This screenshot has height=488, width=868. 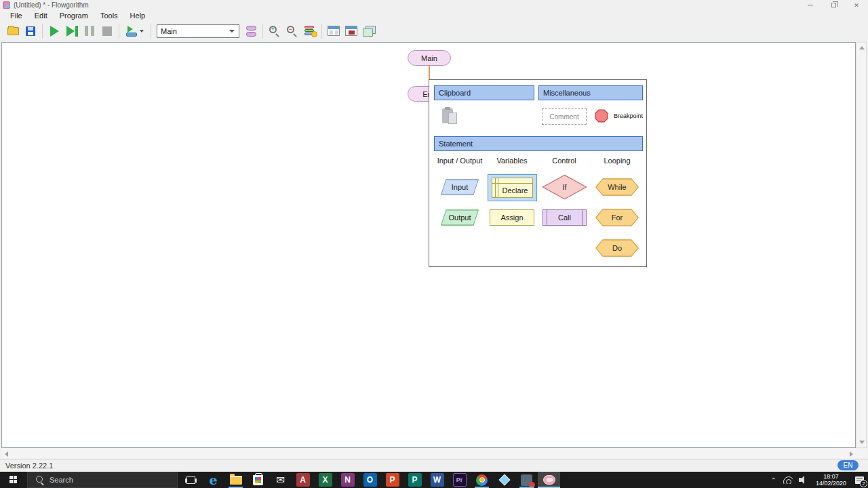 I want to click on language-badge: EN, so click(x=848, y=465).